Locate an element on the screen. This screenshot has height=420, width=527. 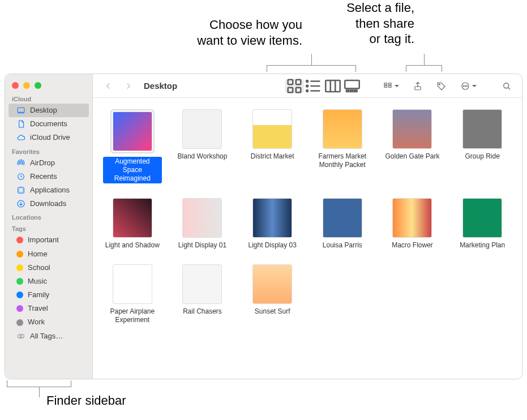
callout-view: Choose how youwant to view items. is located at coordinates (234, 33).